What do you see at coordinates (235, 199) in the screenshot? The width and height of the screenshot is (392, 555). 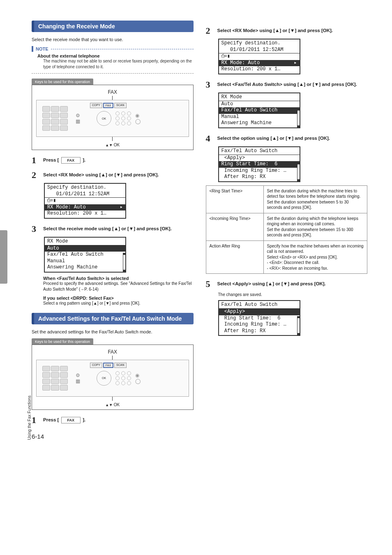 I see `option-key: <Ring Start Time>` at bounding box center [235, 199].